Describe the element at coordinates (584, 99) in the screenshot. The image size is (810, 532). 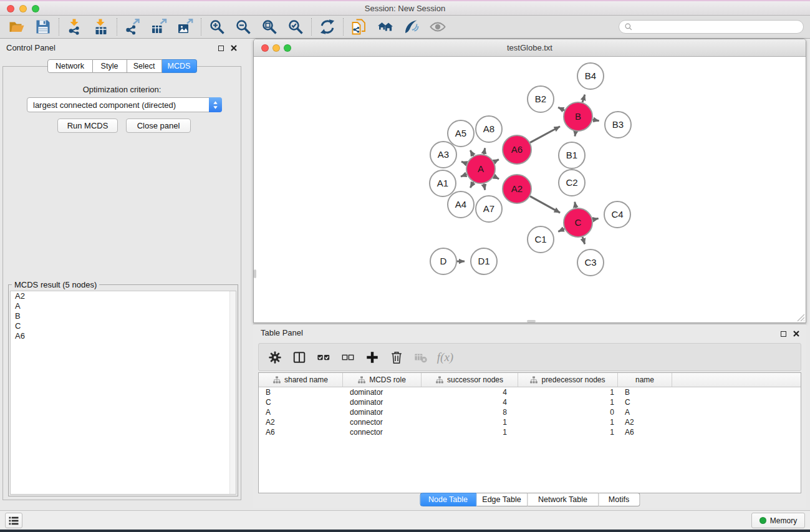
I see `graph-edge-B-B4` at that location.